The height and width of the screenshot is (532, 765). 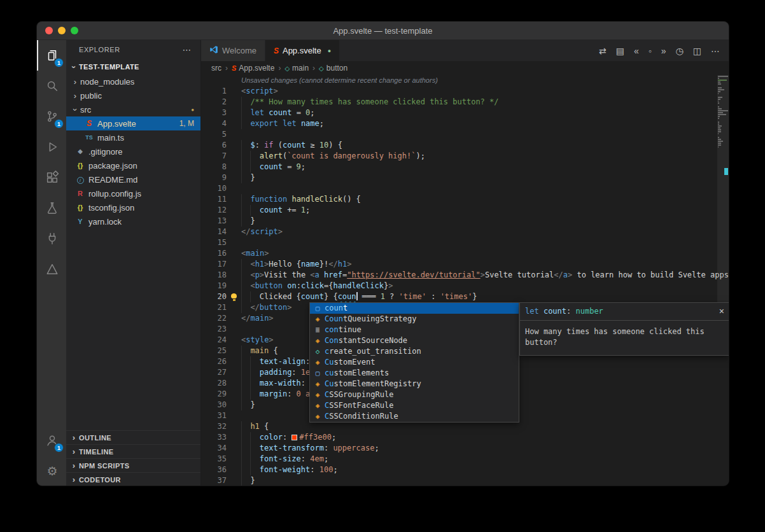 I want to click on code-line: 34text-transform: uppercase;, so click(x=465, y=448).